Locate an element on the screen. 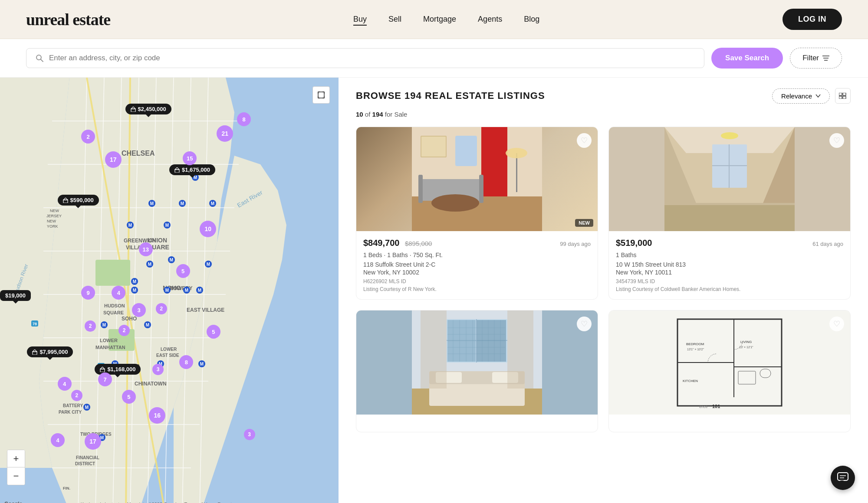 The height and width of the screenshot is (503, 868). cluster-13: 2 is located at coordinates (90, 326).